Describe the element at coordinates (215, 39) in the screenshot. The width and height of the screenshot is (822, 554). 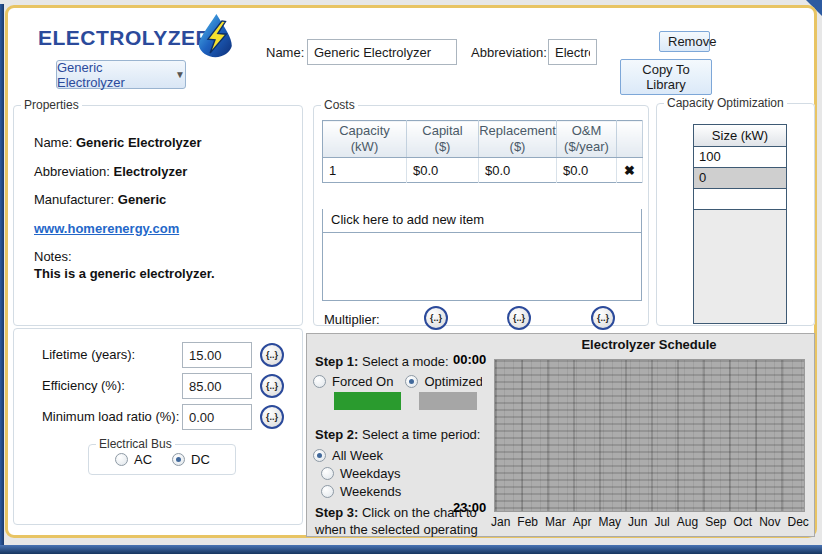
I see `electrolyzer-droplet-icon` at that location.